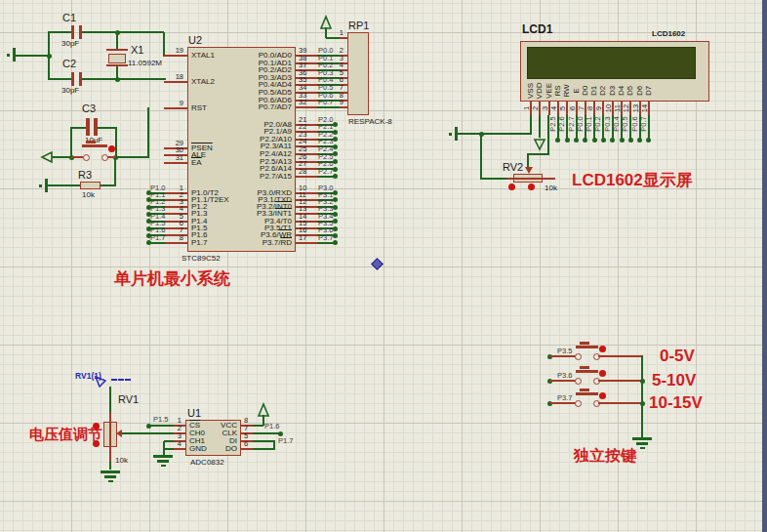  I want to click on pin-name: D6, so click(640, 90).